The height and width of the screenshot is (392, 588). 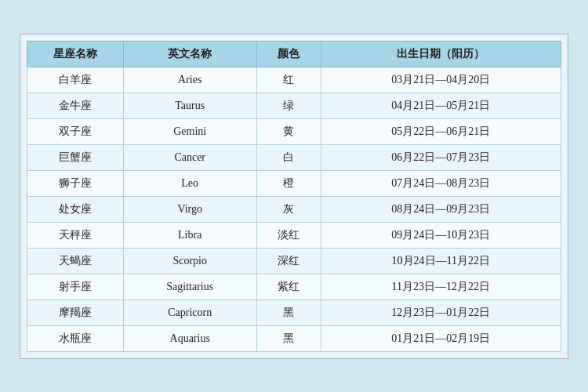 What do you see at coordinates (441, 80) in the screenshot?
I see `cell-date: 03月21日—04月20日` at bounding box center [441, 80].